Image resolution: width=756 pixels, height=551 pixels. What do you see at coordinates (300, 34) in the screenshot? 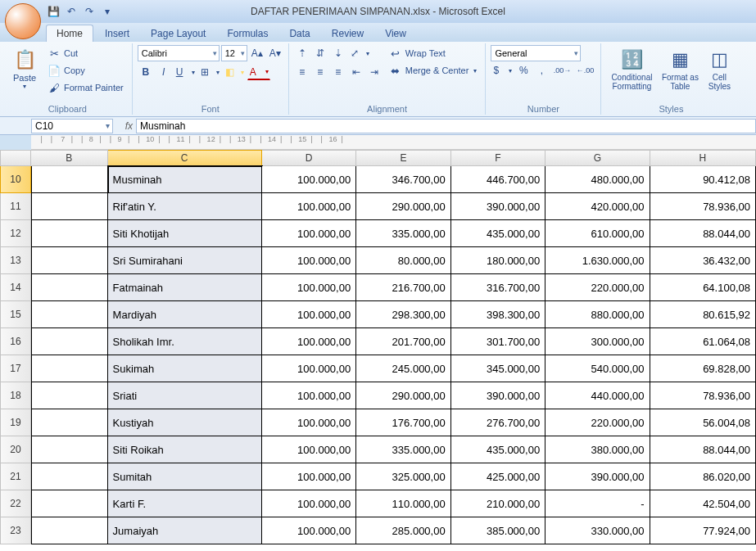
I see `tab-data: Data` at bounding box center [300, 34].